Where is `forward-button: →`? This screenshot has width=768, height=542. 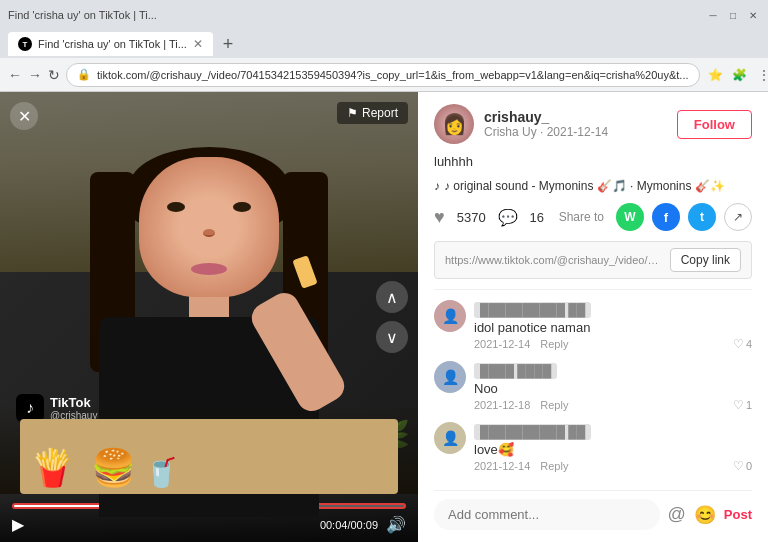 forward-button: → is located at coordinates (35, 75).